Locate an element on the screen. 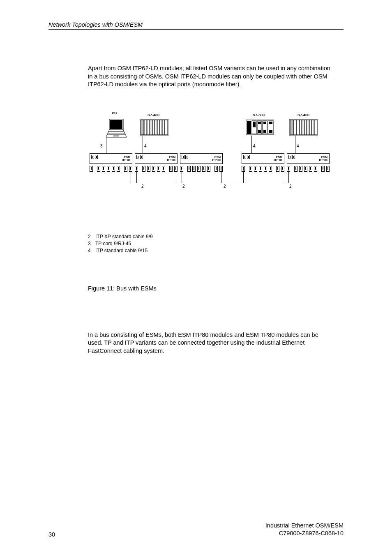  footer-line-2: C79000-Z8976-C068-10 is located at coordinates (304, 534).